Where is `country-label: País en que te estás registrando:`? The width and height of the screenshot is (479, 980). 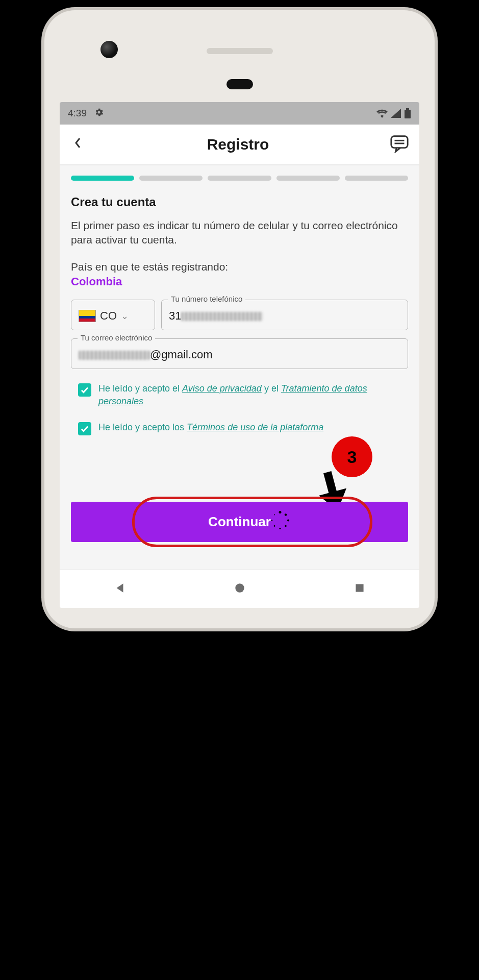
country-label: País en que te estás registrando: is located at coordinates (240, 267).